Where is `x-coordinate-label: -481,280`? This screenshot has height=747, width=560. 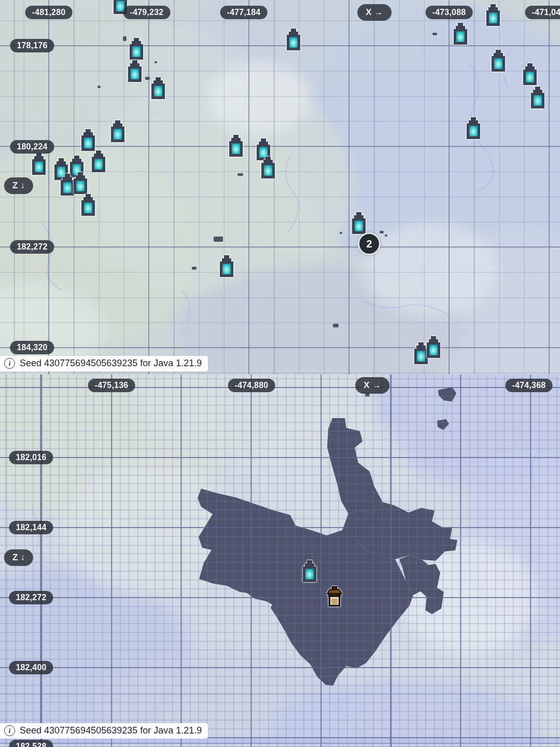 x-coordinate-label: -481,280 is located at coordinates (49, 12).